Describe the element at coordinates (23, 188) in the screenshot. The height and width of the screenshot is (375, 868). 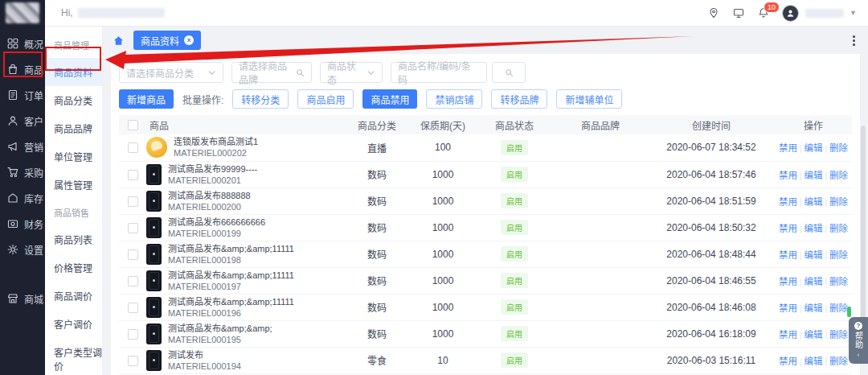
I see `primary-sidebar: 概况 商品 订单 客户 营销 采购 库存 财务 设置 商城` at that location.